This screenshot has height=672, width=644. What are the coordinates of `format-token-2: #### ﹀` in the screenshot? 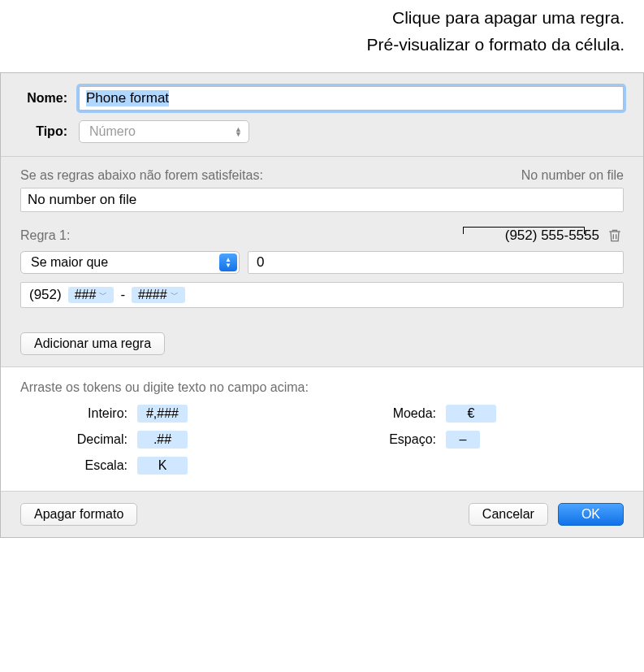 It's located at (158, 295).